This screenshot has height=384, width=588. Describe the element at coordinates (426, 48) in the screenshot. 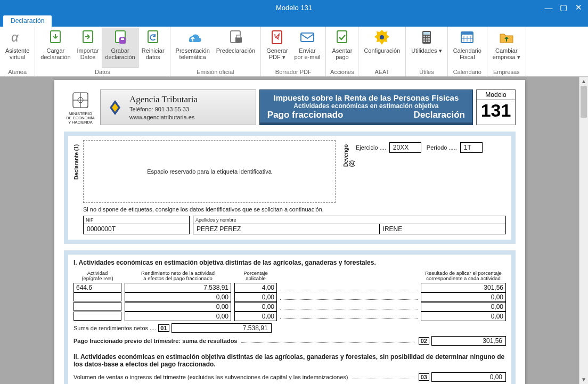

I see `utilidades: Utilidades ▾` at that location.